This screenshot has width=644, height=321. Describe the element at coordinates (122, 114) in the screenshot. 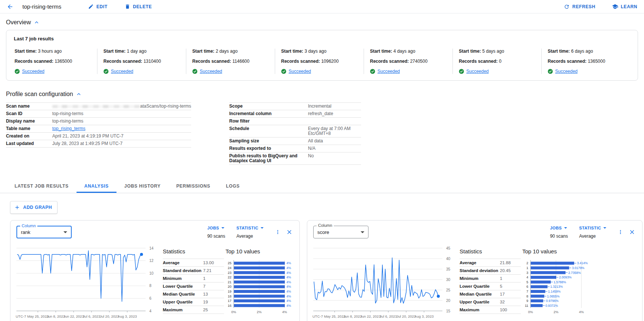

I see `config-row-value: top-rising-terms` at that location.